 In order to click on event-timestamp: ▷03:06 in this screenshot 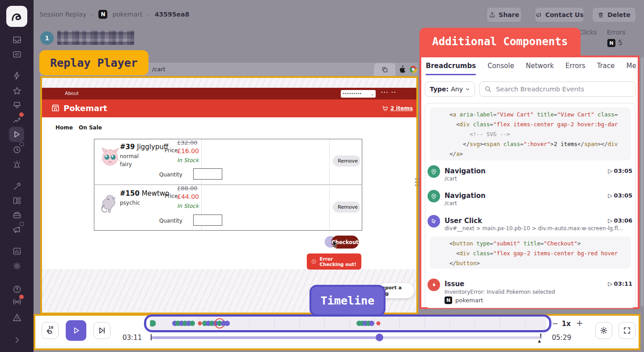, I will do `click(614, 220)`.